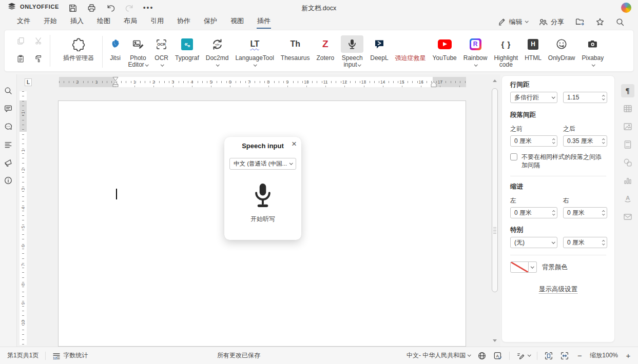 This screenshot has height=364, width=638. What do you see at coordinates (325, 46) in the screenshot?
I see `plugin-zotero: Z Zotero` at bounding box center [325, 46].